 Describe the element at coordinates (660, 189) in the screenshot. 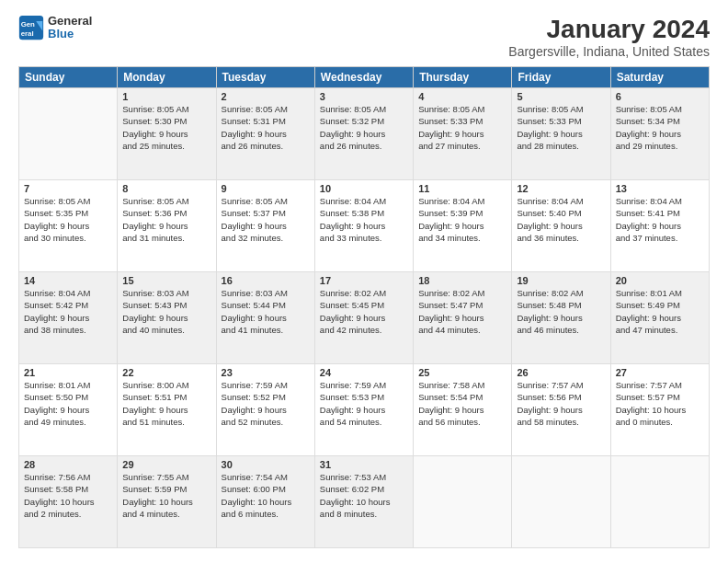

I see `day-number: 13` at that location.